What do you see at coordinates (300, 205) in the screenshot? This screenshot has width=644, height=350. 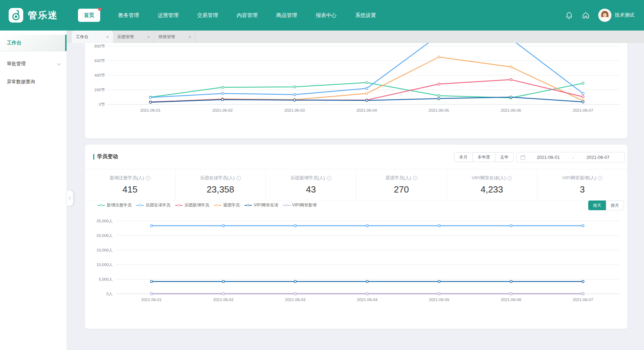 I see `legend-item: VIP/网管新增` at bounding box center [300, 205].